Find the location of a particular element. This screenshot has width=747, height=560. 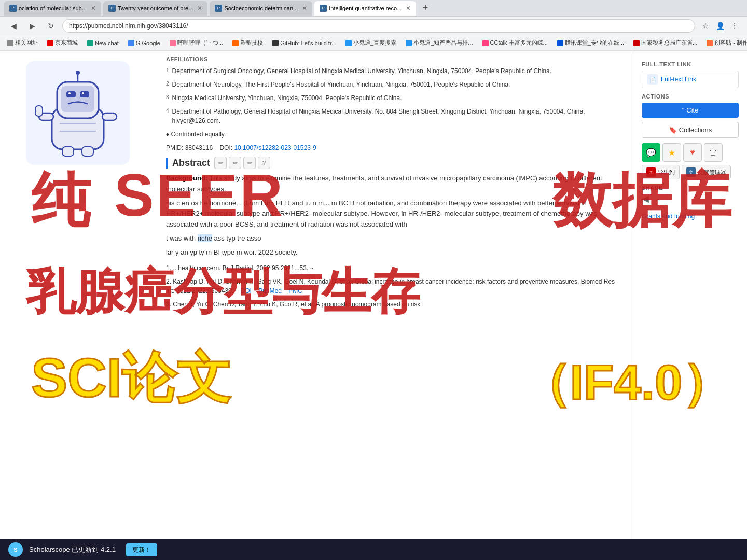

doi-link: 10.1007/s12282-023-01523-9 is located at coordinates (275, 148).